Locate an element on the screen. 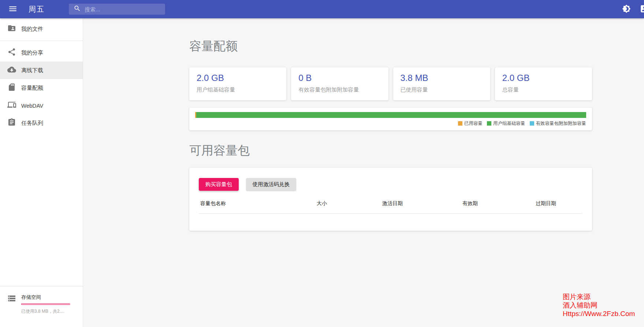  bar-segment-base is located at coordinates (391, 115).